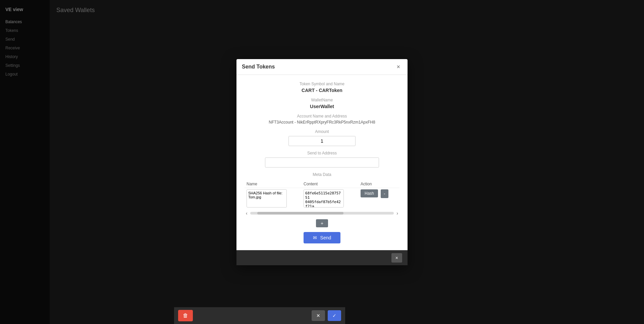 The height and width of the screenshot is (324, 644). I want to click on account-group: Account Name and Address NFT3Account - N…, so click(322, 119).